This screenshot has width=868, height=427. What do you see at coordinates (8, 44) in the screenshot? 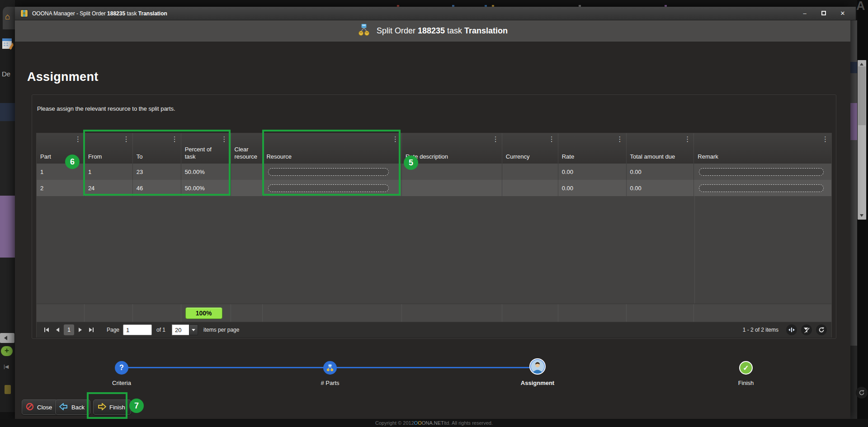
I see `calendar-icon` at bounding box center [8, 44].